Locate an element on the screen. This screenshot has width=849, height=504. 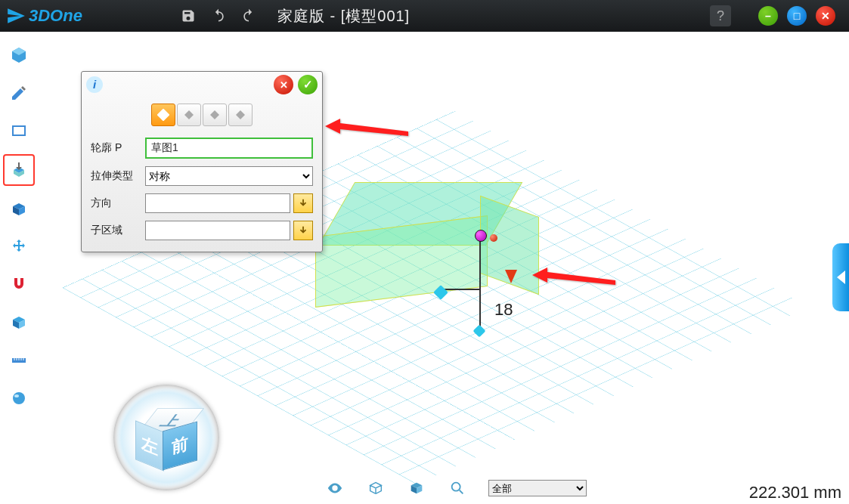
tool-measure is located at coordinates (19, 360).